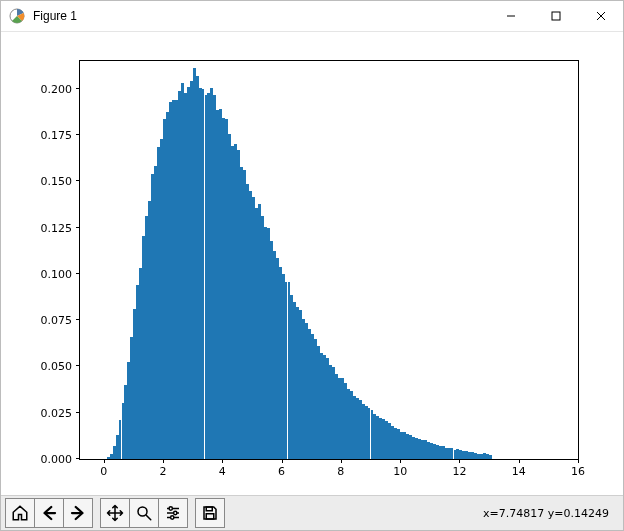  Describe the element at coordinates (61, 88) in the screenshot. I see `y-tick-label: 0.200` at that location.